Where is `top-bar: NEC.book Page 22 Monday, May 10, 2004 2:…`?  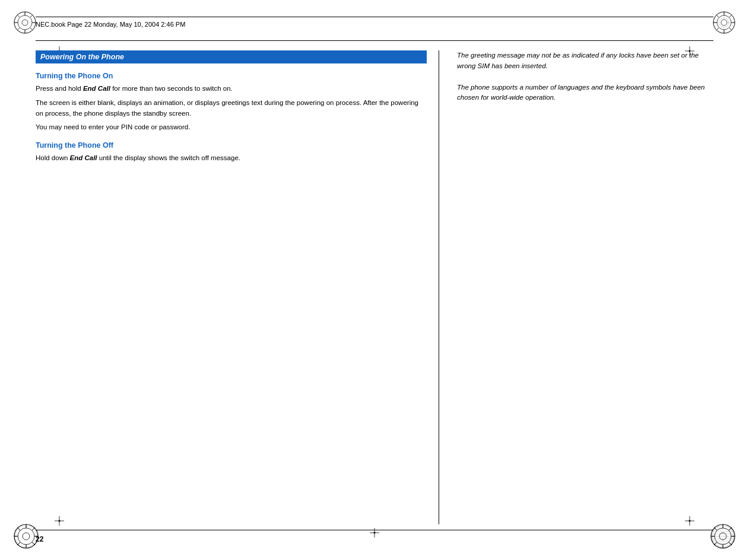 top-bar: NEC.book Page 22 Monday, May 10, 2004 2:… is located at coordinates (374, 23).